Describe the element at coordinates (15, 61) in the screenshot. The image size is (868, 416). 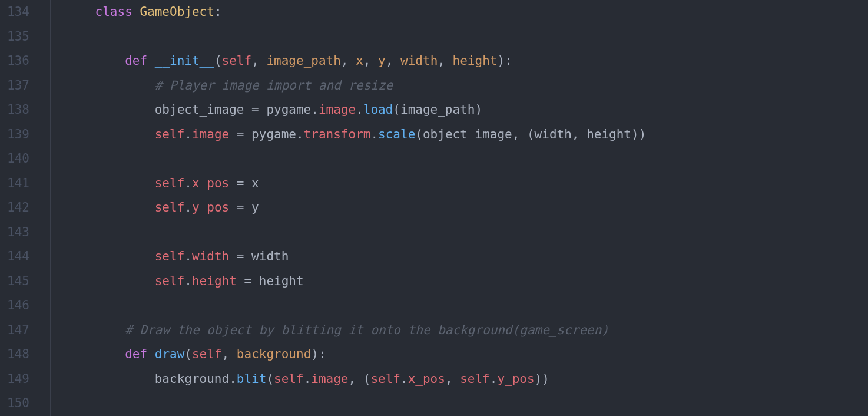
I see `line-number: 136` at that location.